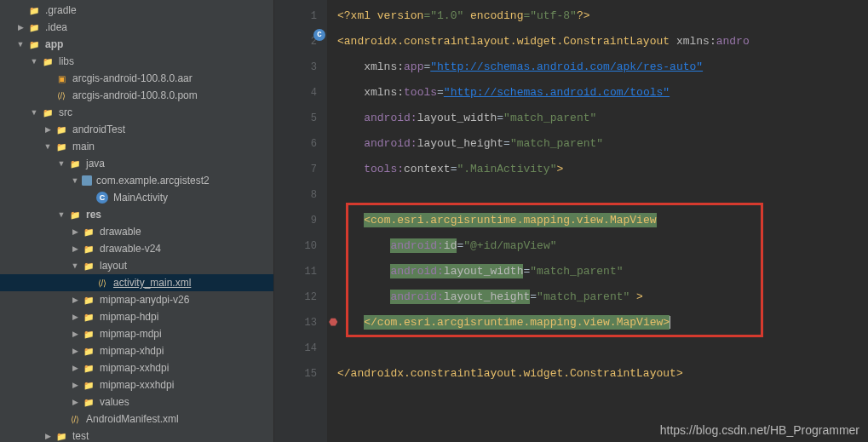  Describe the element at coordinates (301, 221) in the screenshot. I see `line-gutter: C ⬣ 123456789101112131415` at that location.